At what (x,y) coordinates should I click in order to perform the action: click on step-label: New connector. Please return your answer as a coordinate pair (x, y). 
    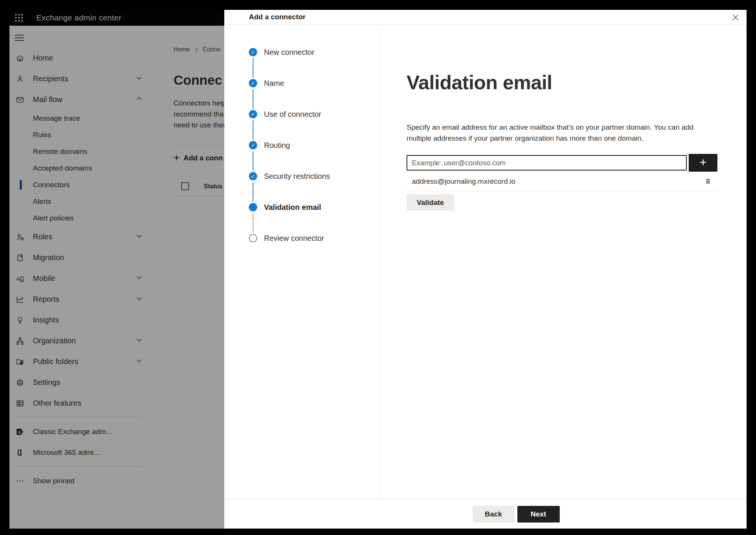
    Looking at the image, I should click on (289, 52).